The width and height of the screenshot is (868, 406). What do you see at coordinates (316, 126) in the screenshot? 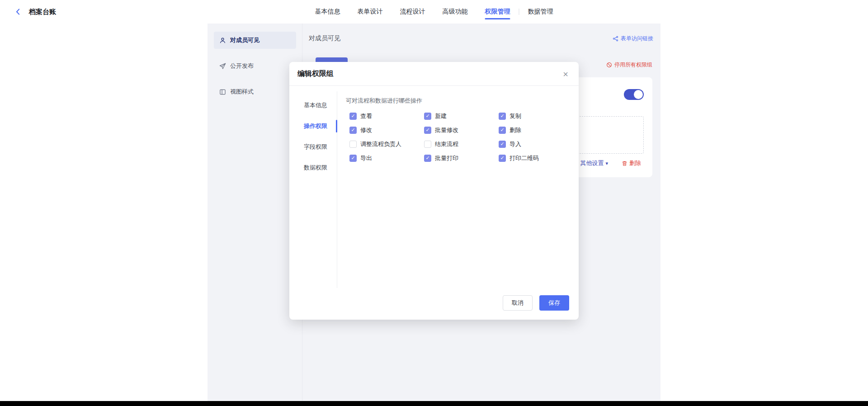
I see `modal-tab-label: 操作权限` at bounding box center [316, 126].